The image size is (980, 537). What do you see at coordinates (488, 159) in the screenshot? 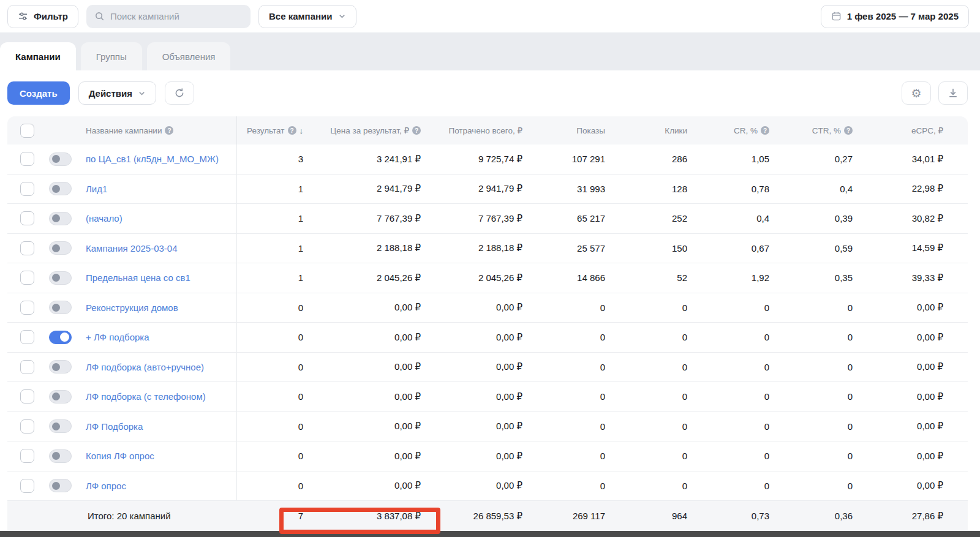
I see `table-row: по ЦА_св1 (кл5дн_М_МО_МЖ) 3 3 241,91 ₽ 9…` at bounding box center [488, 159].